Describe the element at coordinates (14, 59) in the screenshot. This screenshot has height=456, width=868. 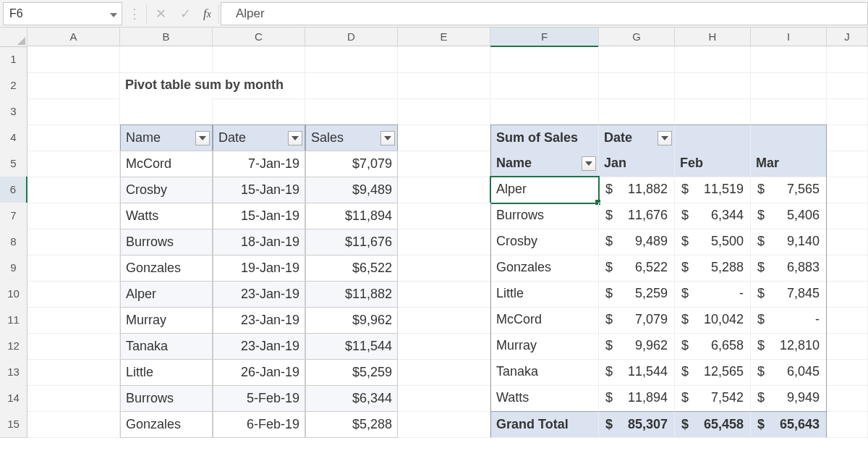
I see `row-header: 1` at that location.